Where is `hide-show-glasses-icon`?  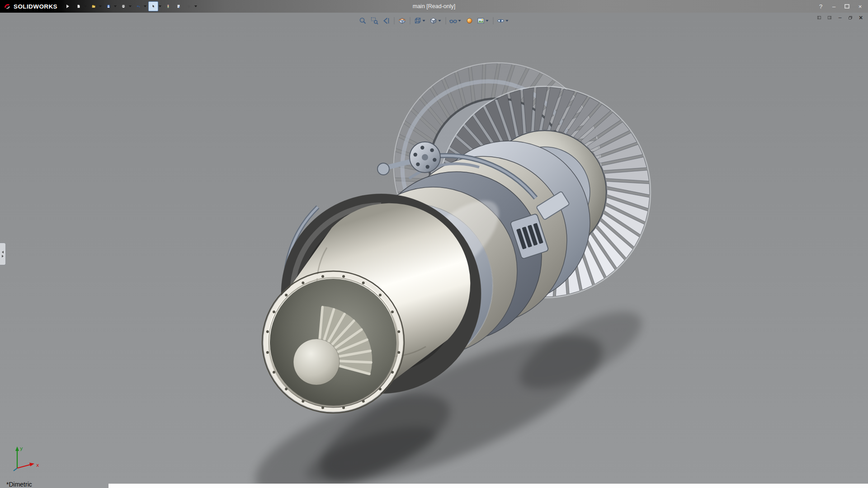 hide-show-glasses-icon is located at coordinates (453, 21).